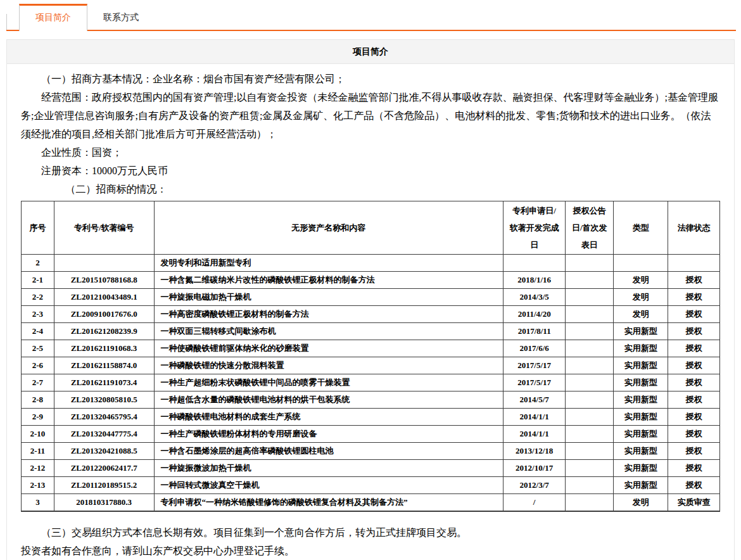 The height and width of the screenshot is (560, 741). What do you see at coordinates (38, 469) in the screenshot?
I see `table-cell: 2-12` at bounding box center [38, 469].